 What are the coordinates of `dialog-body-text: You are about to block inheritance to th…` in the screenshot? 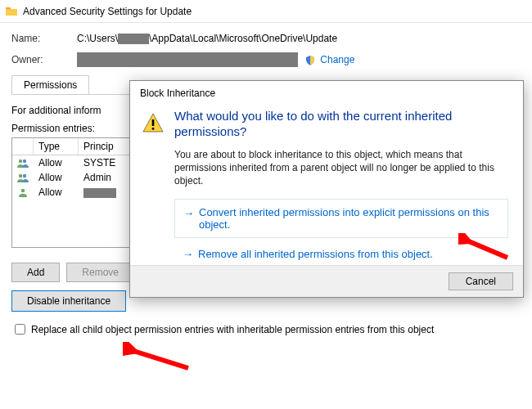 It's located at (341, 169).